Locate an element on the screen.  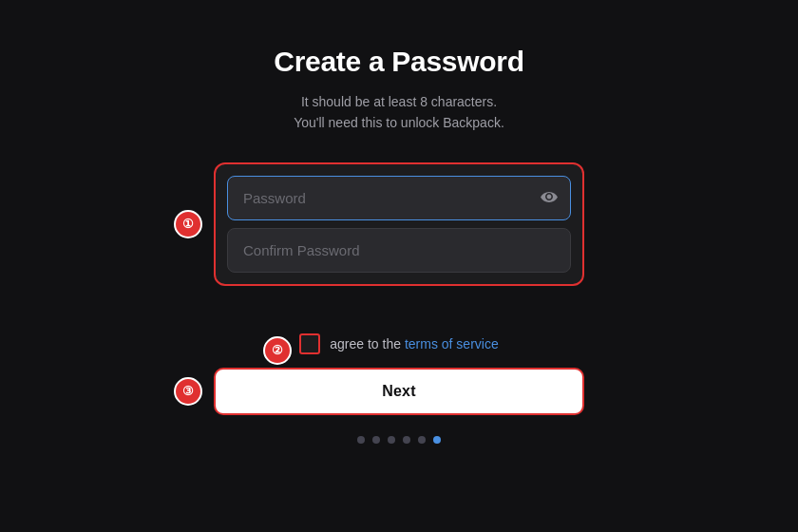
terms-row: agree to the terms of service is located at coordinates (399, 344).